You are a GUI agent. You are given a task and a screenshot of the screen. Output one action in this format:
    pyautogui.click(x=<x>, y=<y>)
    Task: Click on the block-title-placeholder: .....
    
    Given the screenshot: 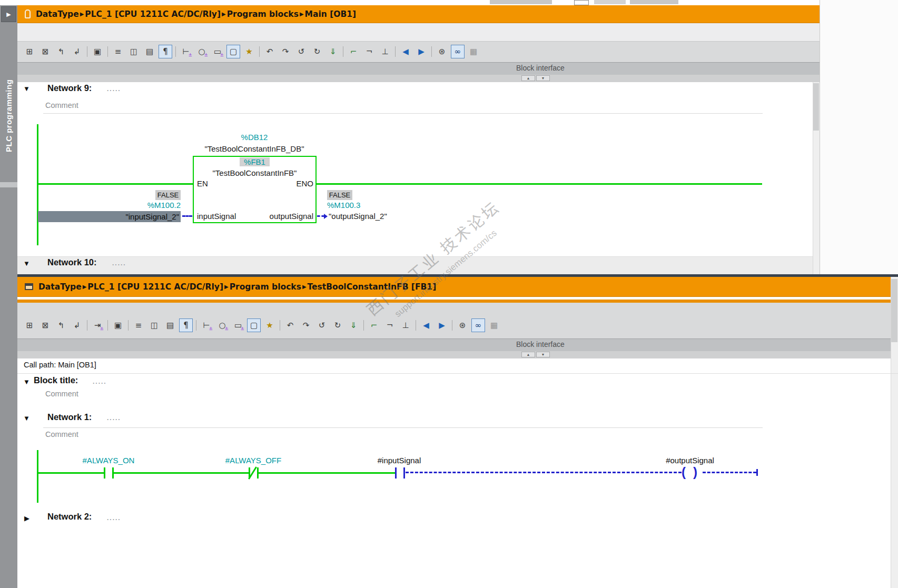 What is the action you would take?
    pyautogui.click(x=100, y=382)
    